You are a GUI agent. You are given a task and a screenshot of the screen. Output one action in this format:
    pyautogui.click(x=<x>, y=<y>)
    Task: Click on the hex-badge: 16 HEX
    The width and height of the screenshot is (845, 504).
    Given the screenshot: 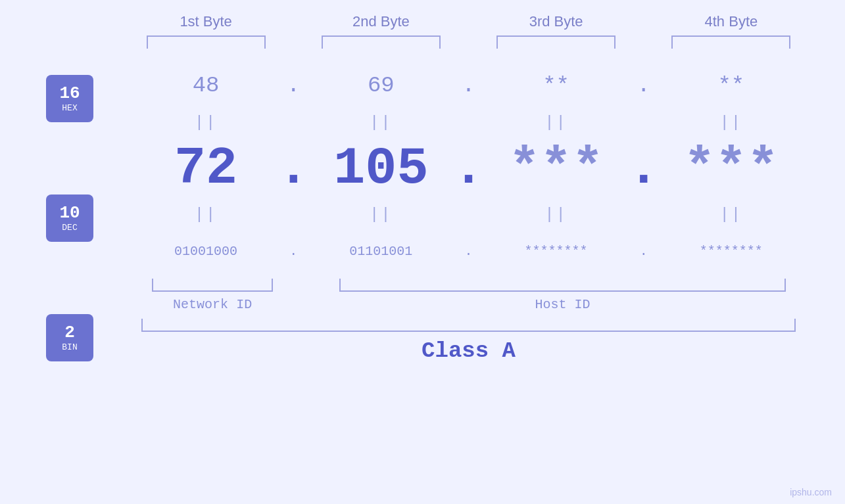 What is the action you would take?
    pyautogui.click(x=70, y=99)
    